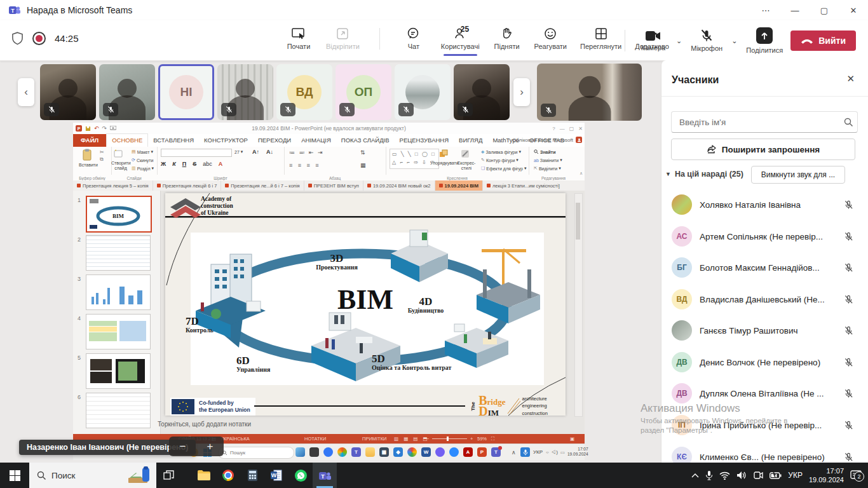  What do you see at coordinates (538, 452) in the screenshot?
I see `inner-language-indicator: УКР` at bounding box center [538, 452].